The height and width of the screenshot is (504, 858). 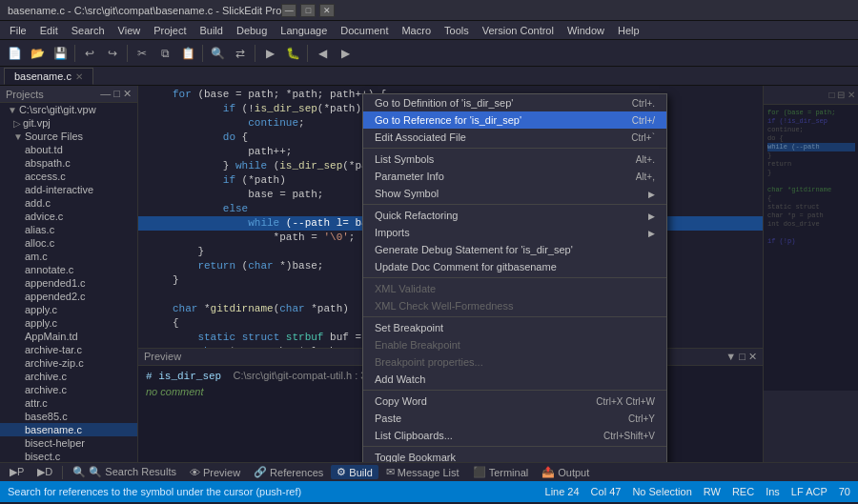 I want to click on menu-item-edit: Edit, so click(x=50, y=30).